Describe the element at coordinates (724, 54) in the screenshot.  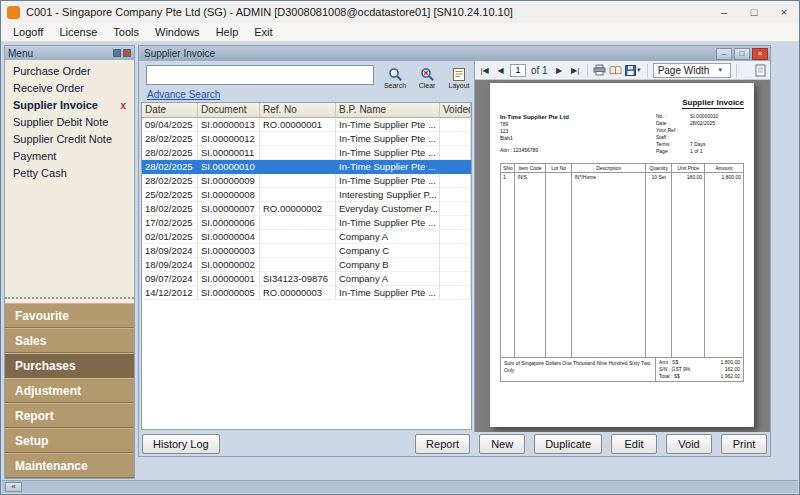
I see `panel-minimize-icon: –` at that location.